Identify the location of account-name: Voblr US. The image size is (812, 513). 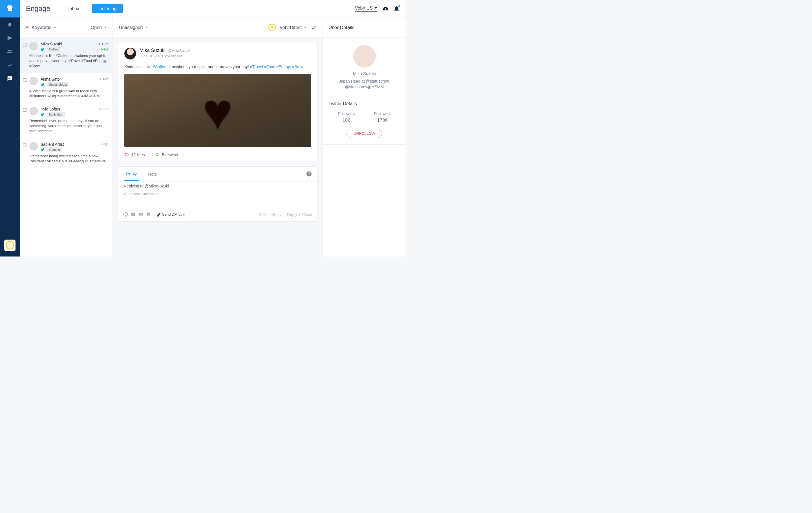
(364, 8).